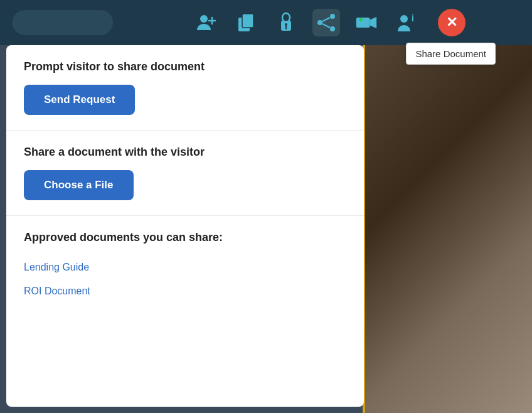 This screenshot has height=413, width=532. What do you see at coordinates (407, 23) in the screenshot?
I see `info-user-button: i` at bounding box center [407, 23].